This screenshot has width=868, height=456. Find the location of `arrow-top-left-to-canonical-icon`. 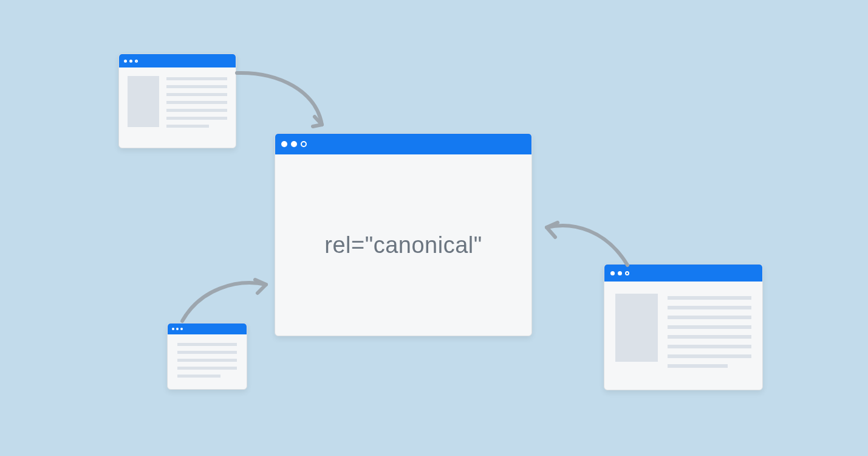

arrow-top-left-to-canonical-icon is located at coordinates (282, 103).